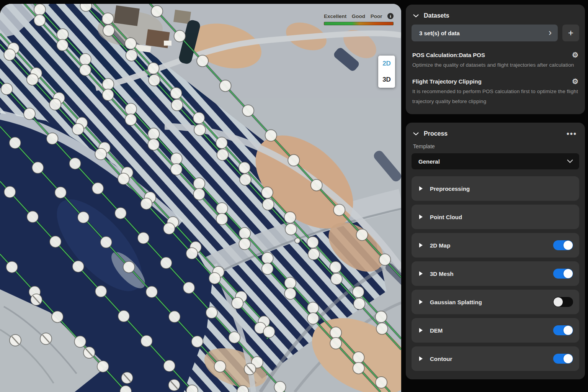 The height and width of the screenshot is (392, 588). What do you see at coordinates (563, 359) in the screenshot?
I see `contour-toggle` at bounding box center [563, 359].